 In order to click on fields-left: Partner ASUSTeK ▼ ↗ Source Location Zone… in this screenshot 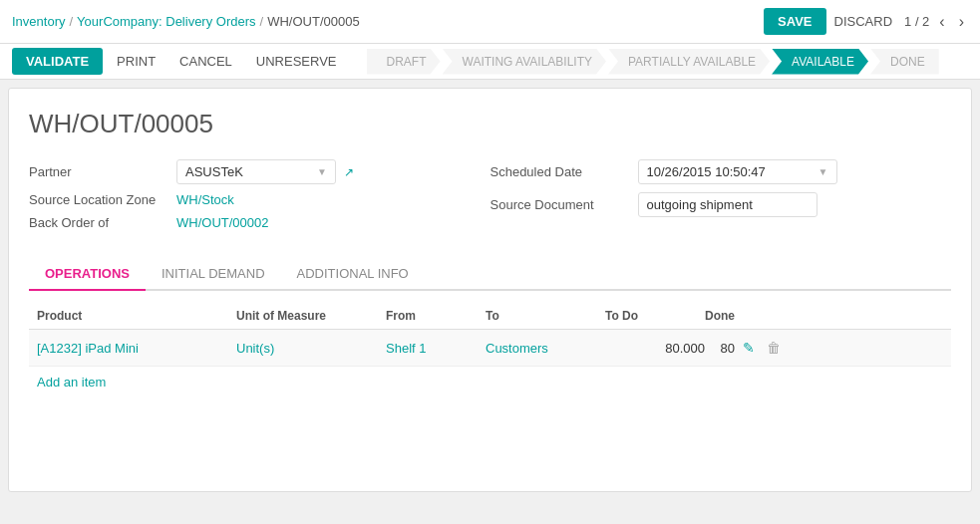, I will do `click(259, 199)`.